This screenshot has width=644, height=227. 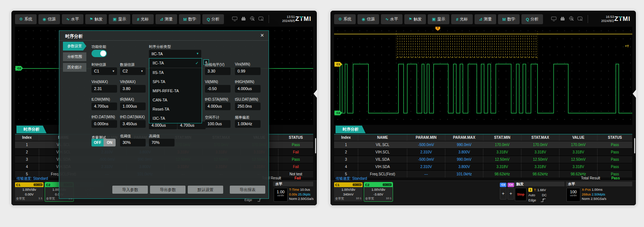 I want to click on dialog-button: 导入参数, so click(x=130, y=190).